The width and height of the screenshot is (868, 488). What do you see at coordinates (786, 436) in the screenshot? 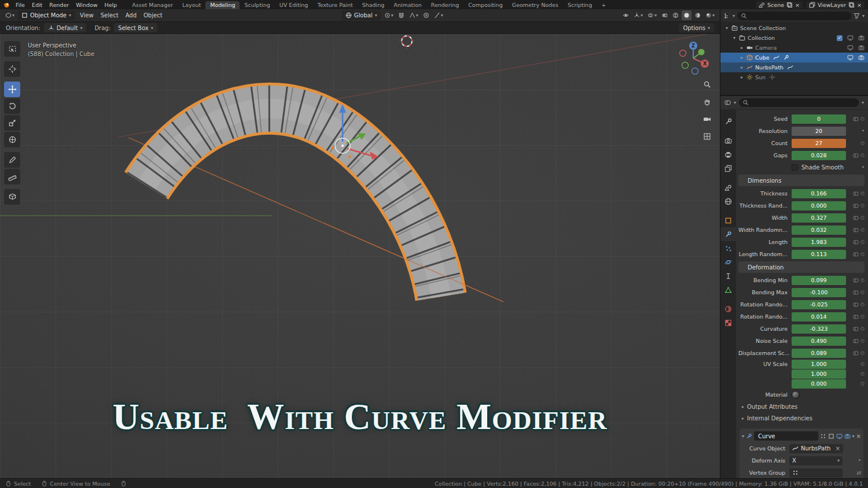
I see `modifier-name-field: Curve` at bounding box center [786, 436].